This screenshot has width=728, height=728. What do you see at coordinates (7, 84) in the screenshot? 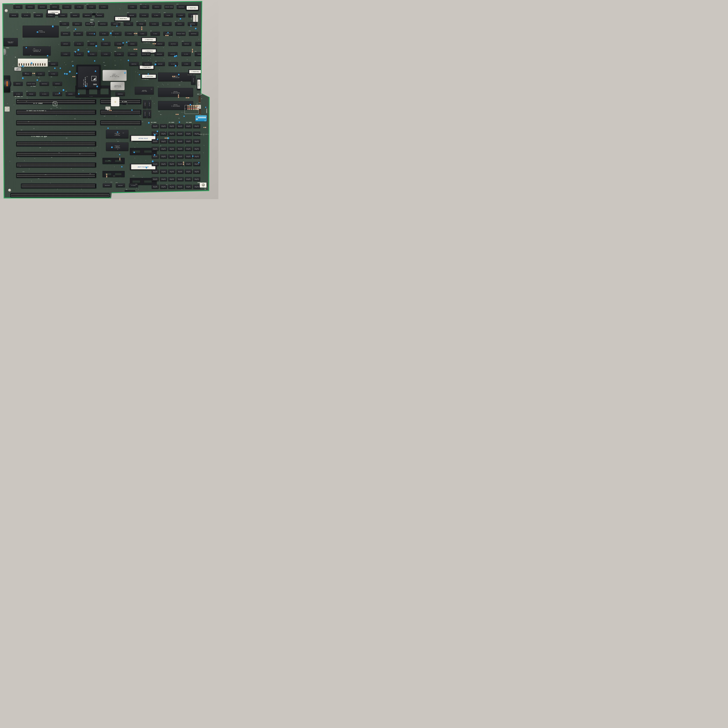
I see `din-contact` at bounding box center [7, 84].